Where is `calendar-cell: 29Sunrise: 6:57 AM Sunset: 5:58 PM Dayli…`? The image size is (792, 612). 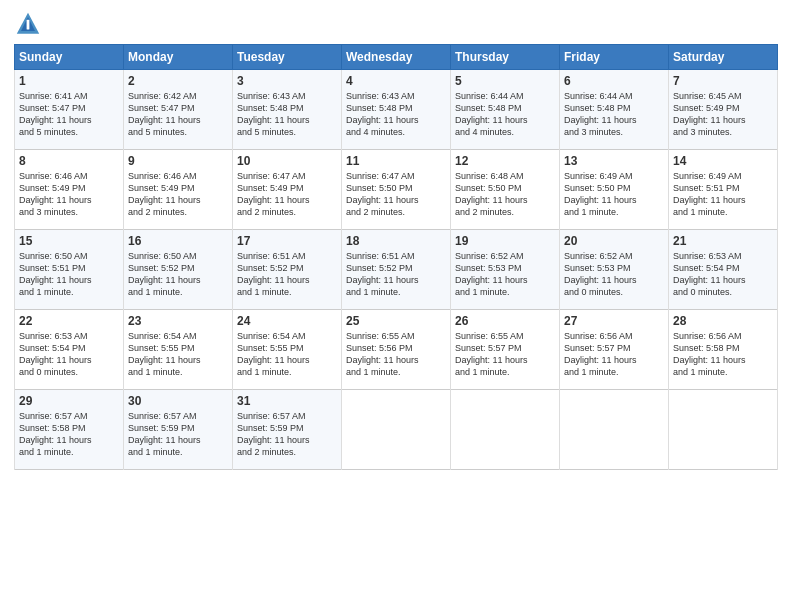 calendar-cell: 29Sunrise: 6:57 AM Sunset: 5:58 PM Dayli… is located at coordinates (70, 430).